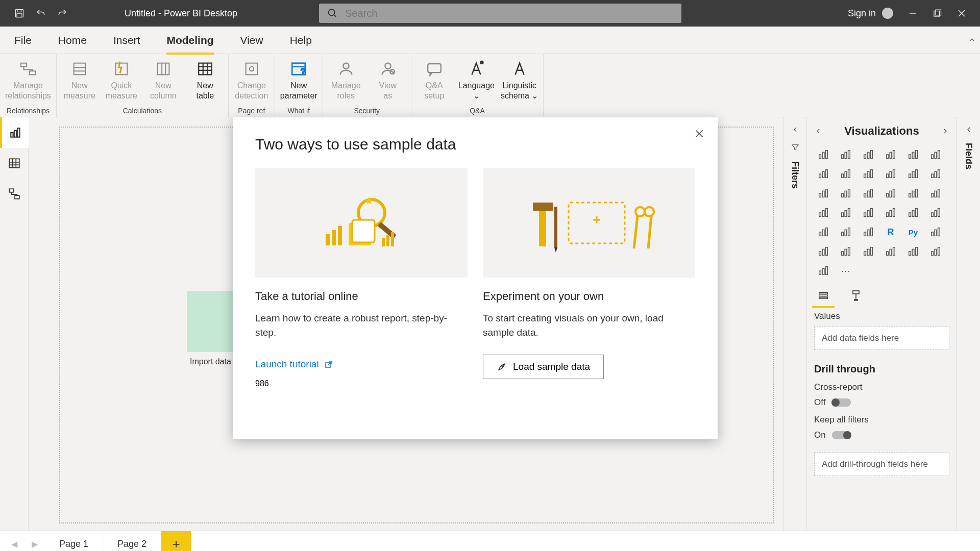  Describe the element at coordinates (868, 213) in the screenshot. I see `viz-shape-map-icon` at that location.